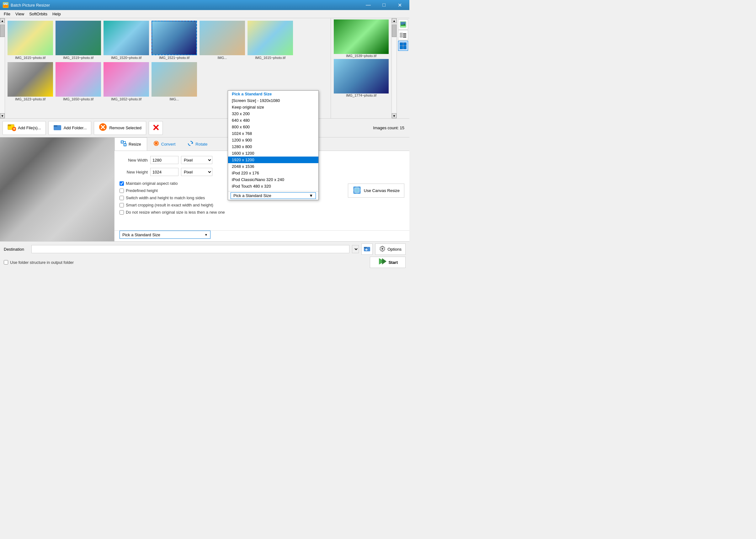  Describe the element at coordinates (273, 107) in the screenshot. I see `dropdown-item: Keep original size` at that location.